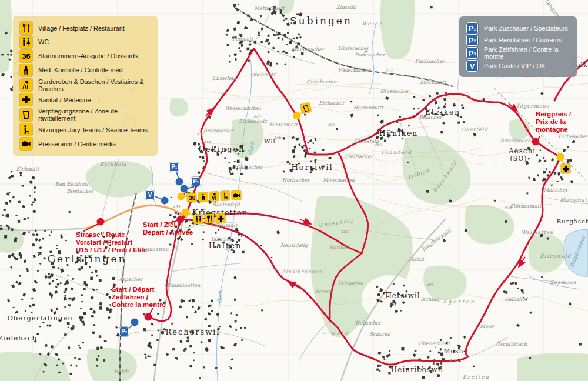  Describe the element at coordinates (44, 42) in the screenshot. I see `legend-label: WC` at that location.